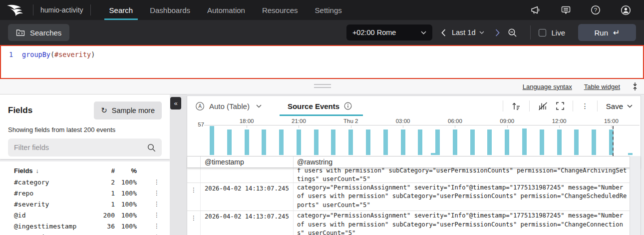  What do you see at coordinates (602, 87) in the screenshot?
I see `table-widget-link: Table widget` at bounding box center [602, 87].